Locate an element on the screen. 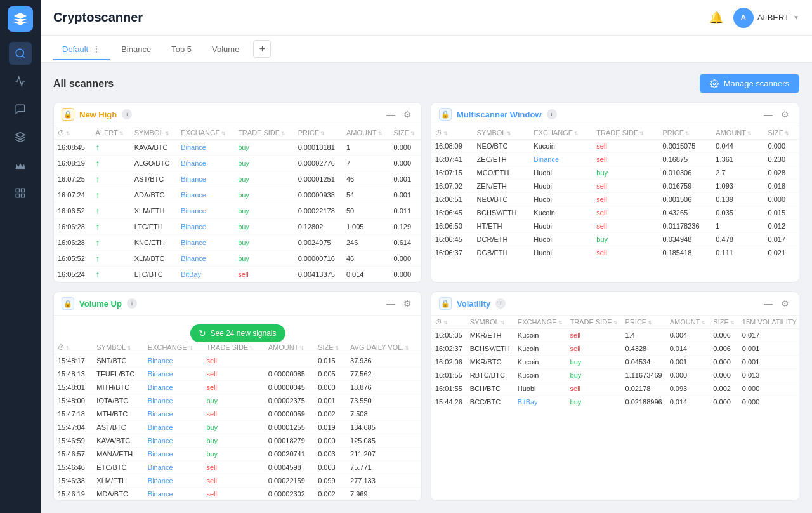 This screenshot has width=812, height=513. scanner-volume-up-thead-row: ⏱⇅ SYMBOL⇅ EXCHANGE⇅ TRADE SIDE⇅ AMOUNT⇅… is located at coordinates (237, 348).